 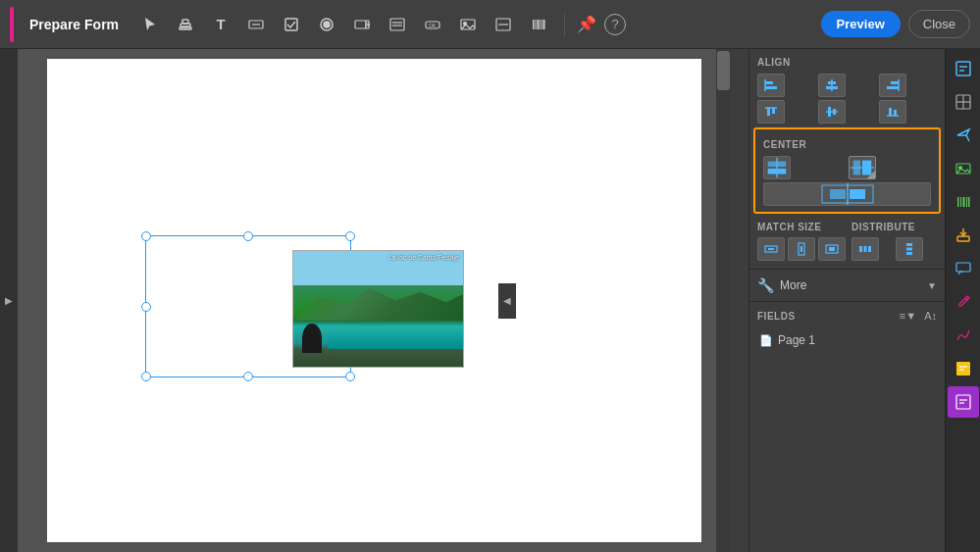 What do you see at coordinates (771, 112) in the screenshot?
I see `align-top-btn` at bounding box center [771, 112].